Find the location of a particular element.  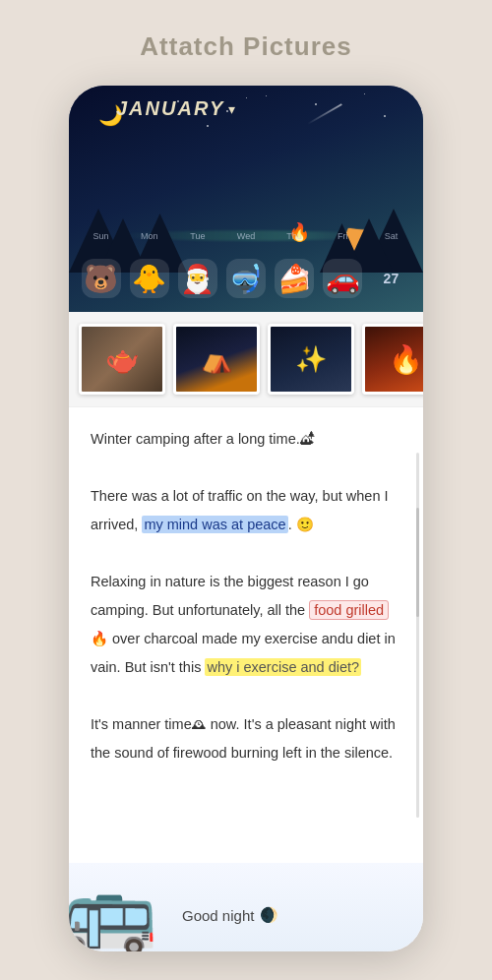

highlight-exercise: why i exercise and diet? is located at coordinates (283, 667).